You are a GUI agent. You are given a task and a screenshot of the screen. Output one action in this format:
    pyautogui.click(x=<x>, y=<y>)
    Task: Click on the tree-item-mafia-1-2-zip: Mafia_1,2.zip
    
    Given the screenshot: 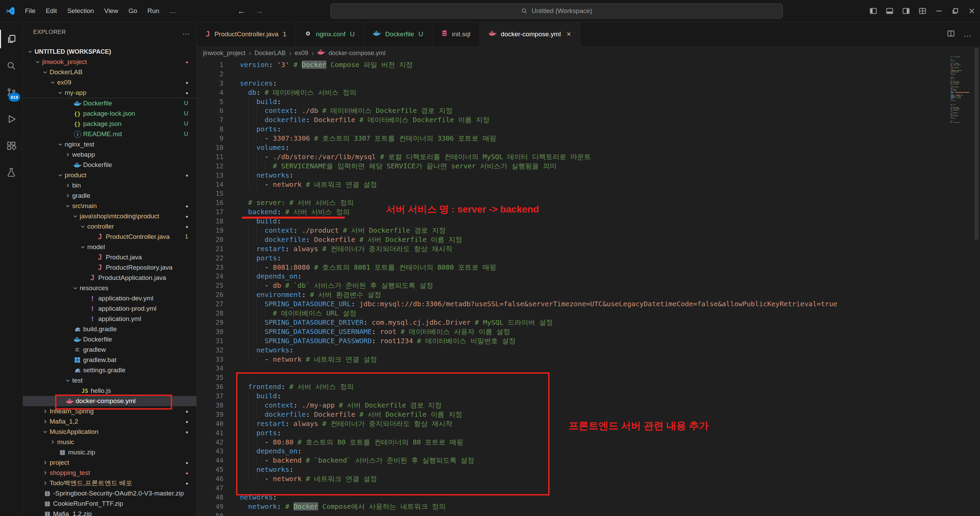 What is the action you would take?
    pyautogui.click(x=110, y=512)
    